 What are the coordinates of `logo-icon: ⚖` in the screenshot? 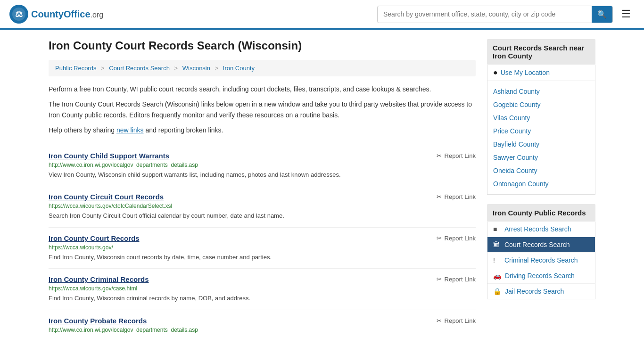 It's located at (19, 14).